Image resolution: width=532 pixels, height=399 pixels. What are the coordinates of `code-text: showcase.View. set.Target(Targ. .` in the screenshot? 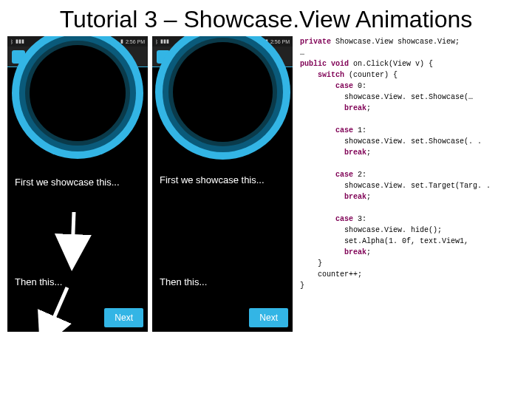 It's located at (395, 186).